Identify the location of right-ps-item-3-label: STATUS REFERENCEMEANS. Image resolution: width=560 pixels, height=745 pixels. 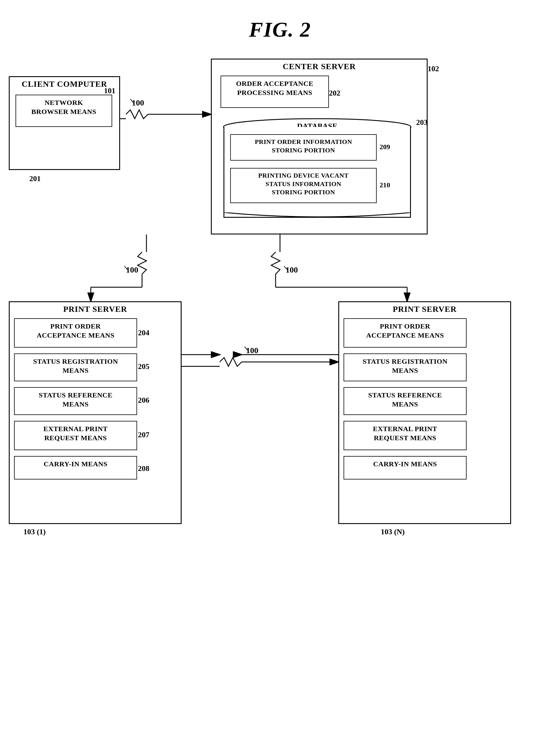
(405, 400).